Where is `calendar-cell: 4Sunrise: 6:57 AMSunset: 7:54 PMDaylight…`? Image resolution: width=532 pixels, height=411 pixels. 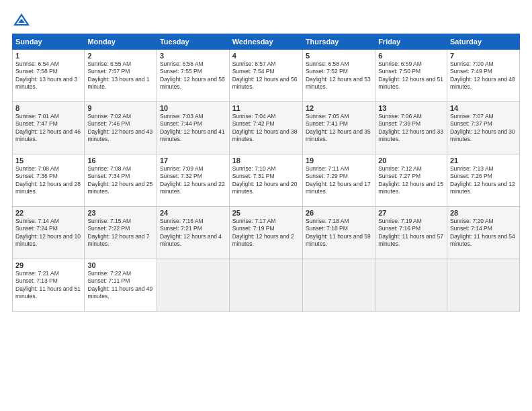 calendar-cell: 4Sunrise: 6:57 AMSunset: 7:54 PMDaylight… is located at coordinates (266, 76).